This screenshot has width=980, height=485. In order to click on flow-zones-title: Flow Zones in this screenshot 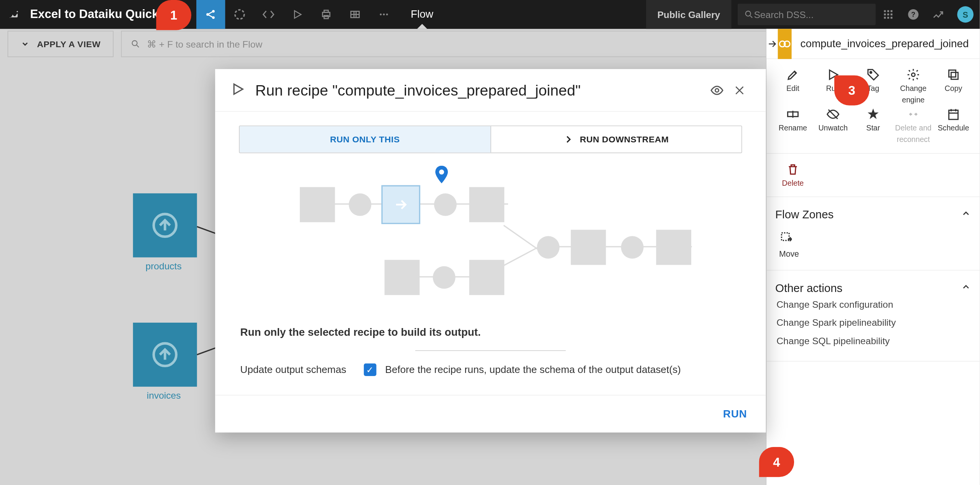, I will do `click(804, 215)`.